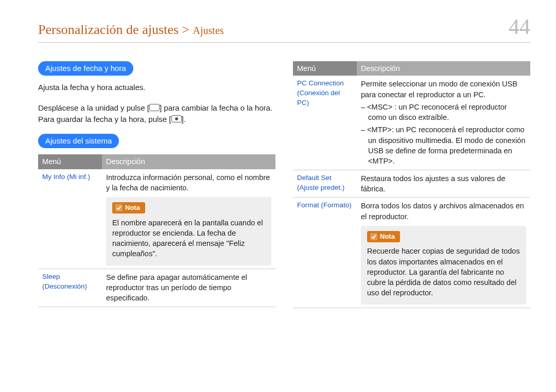 This screenshot has height=392, width=556. What do you see at coordinates (208, 30) in the screenshot?
I see `breadcrumb-sub: Ajustes` at bounding box center [208, 30].